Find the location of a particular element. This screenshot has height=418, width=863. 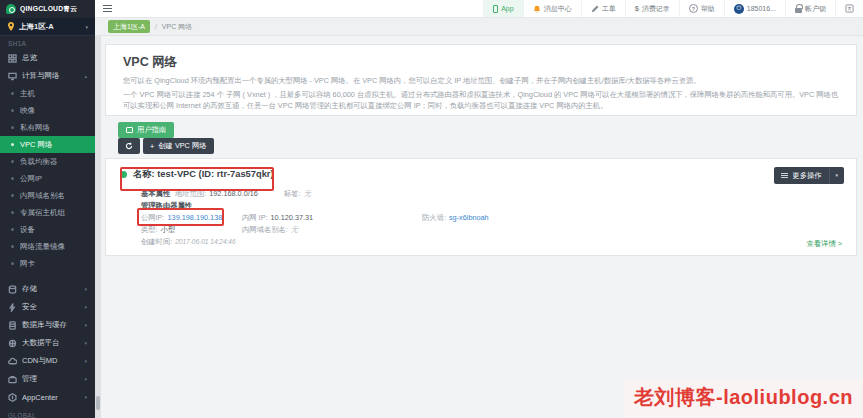

sidebar-item-label: 内网域名别名 is located at coordinates (42, 196).